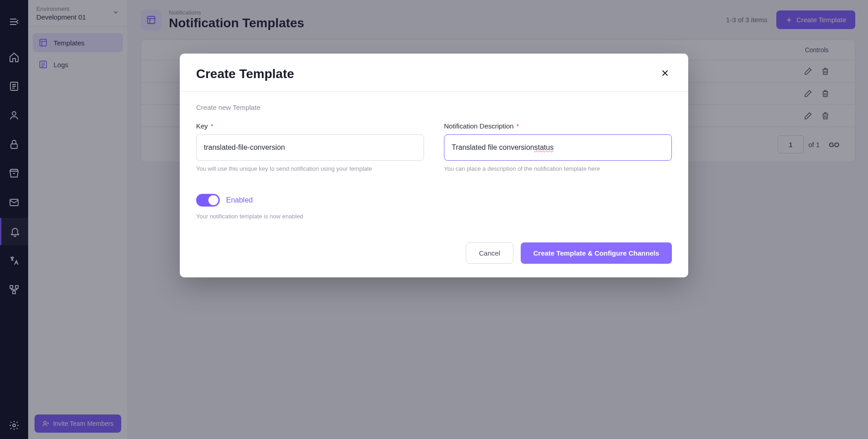  Describe the element at coordinates (434, 216) in the screenshot. I see `toggle-help: Your notification template is now enable…` at that location.